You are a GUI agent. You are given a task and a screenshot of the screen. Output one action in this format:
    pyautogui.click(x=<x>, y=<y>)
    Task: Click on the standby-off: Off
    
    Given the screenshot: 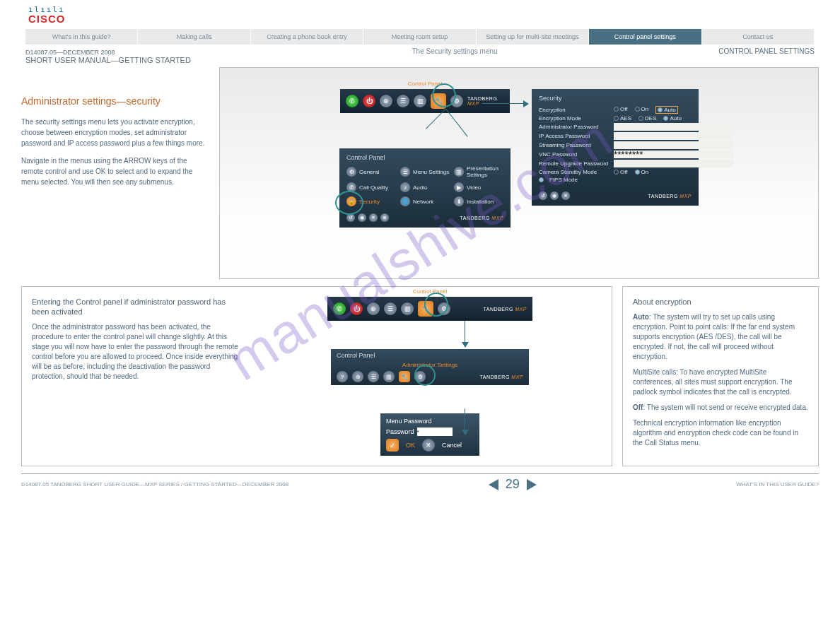 What is the action you would take?
    pyautogui.click(x=621, y=172)
    